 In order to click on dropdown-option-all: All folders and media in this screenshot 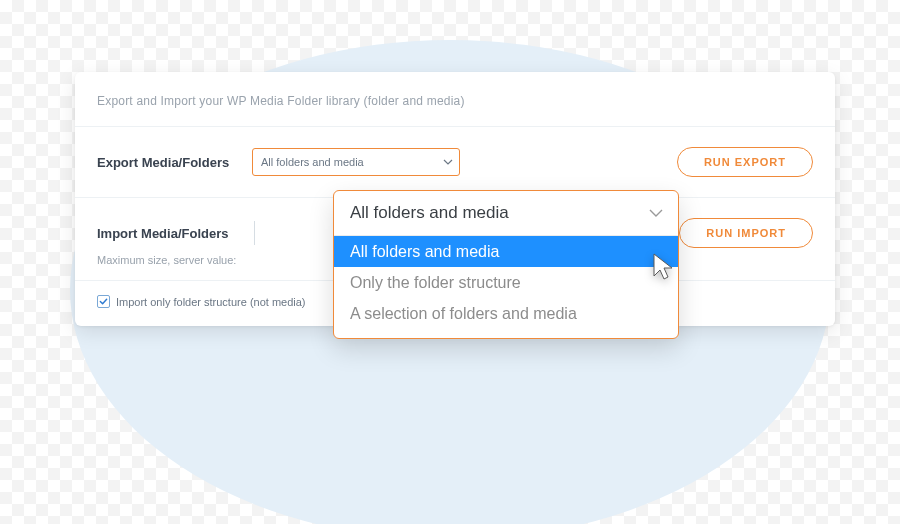, I will do `click(506, 252)`.